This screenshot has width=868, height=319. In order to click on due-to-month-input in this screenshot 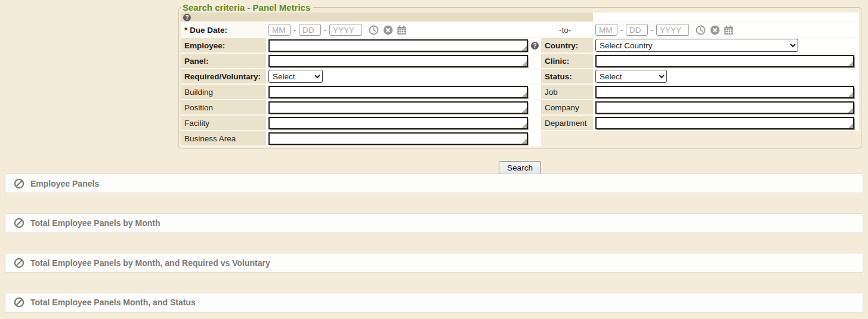, I will do `click(606, 30)`.